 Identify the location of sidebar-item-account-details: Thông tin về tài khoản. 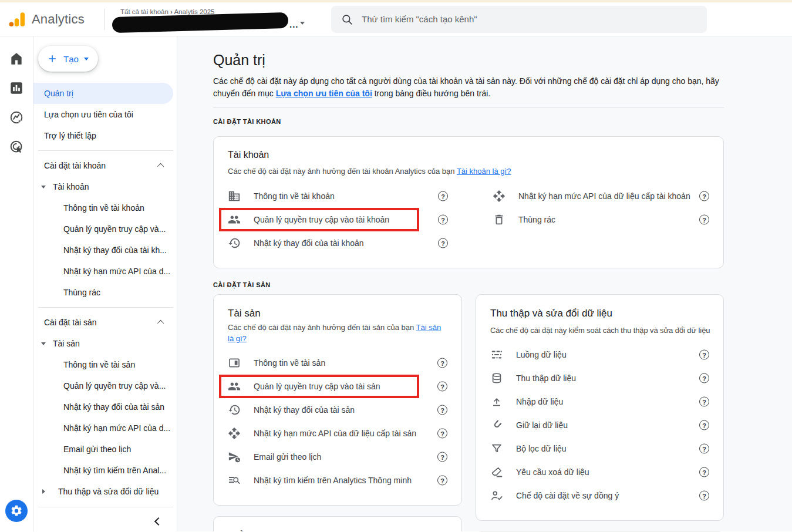
(105, 208).